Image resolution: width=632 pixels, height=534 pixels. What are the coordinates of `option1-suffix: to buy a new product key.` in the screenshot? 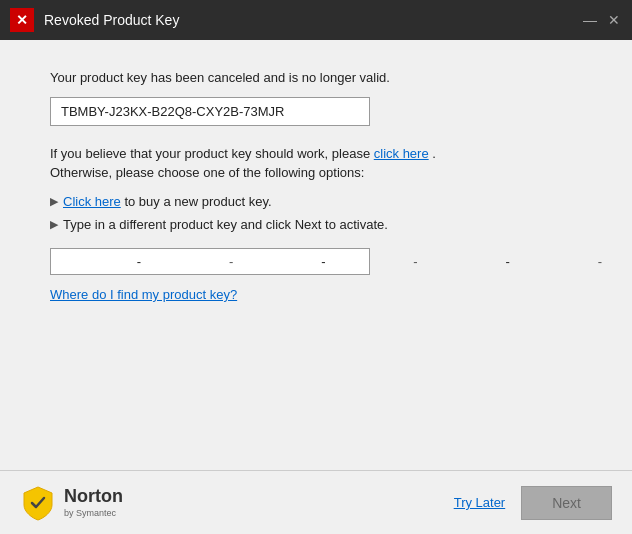 It's located at (196, 202).